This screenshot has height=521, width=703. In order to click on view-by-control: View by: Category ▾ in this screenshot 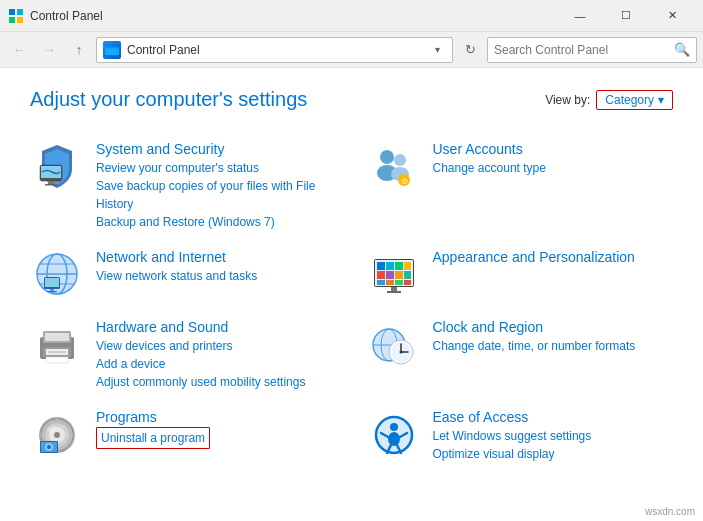, I will do `click(609, 100)`.